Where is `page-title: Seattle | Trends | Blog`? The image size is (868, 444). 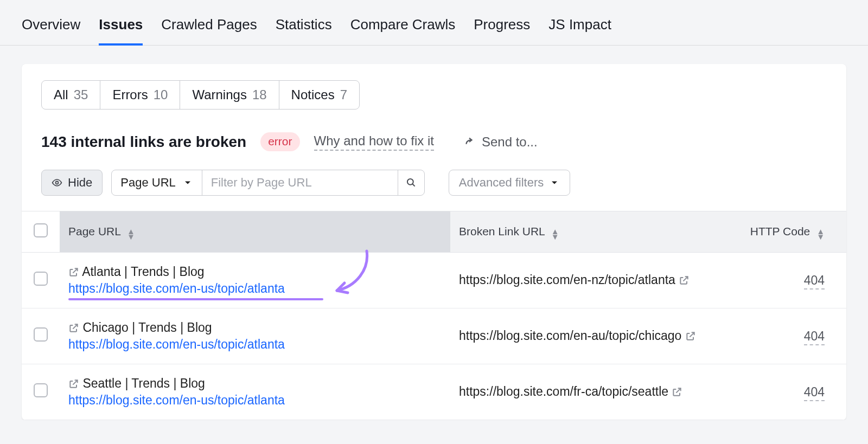
page-title: Seattle | Trends | Blog is located at coordinates (143, 383).